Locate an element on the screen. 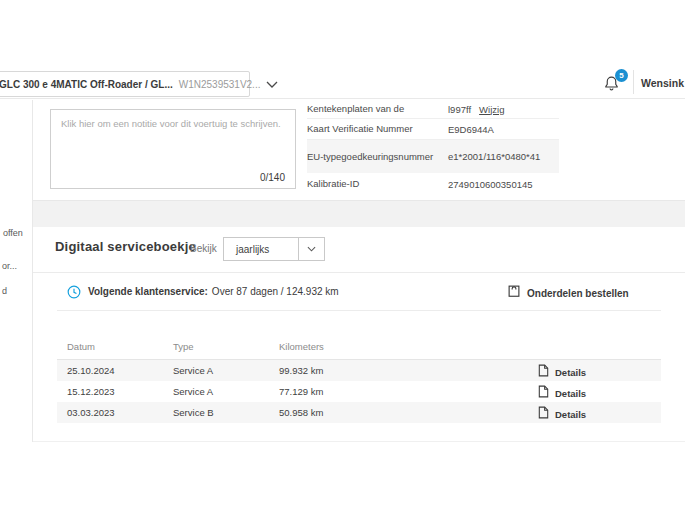 The width and height of the screenshot is (685, 514). column-header-date: Datum is located at coordinates (81, 346).